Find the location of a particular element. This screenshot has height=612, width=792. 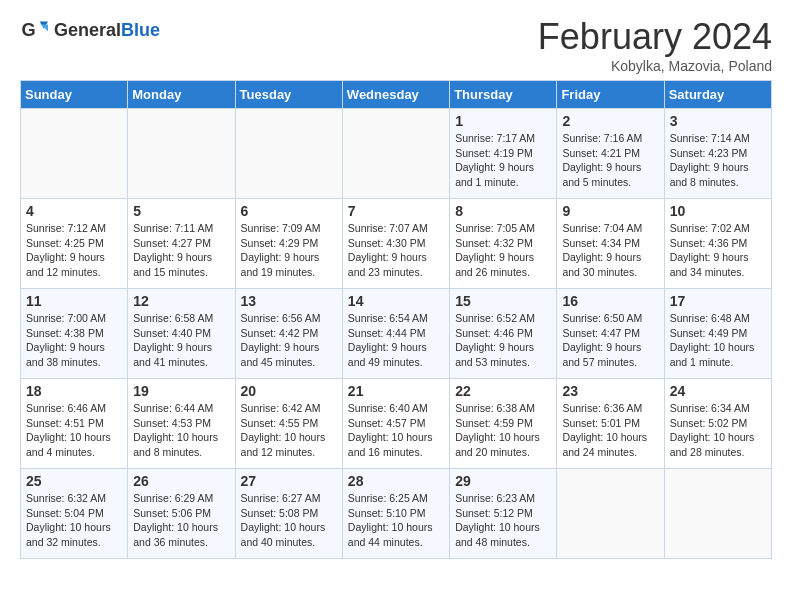

day-info: Sunrise: 6:27 AM Sunset: 5:08 PM Dayligh… is located at coordinates (289, 520).